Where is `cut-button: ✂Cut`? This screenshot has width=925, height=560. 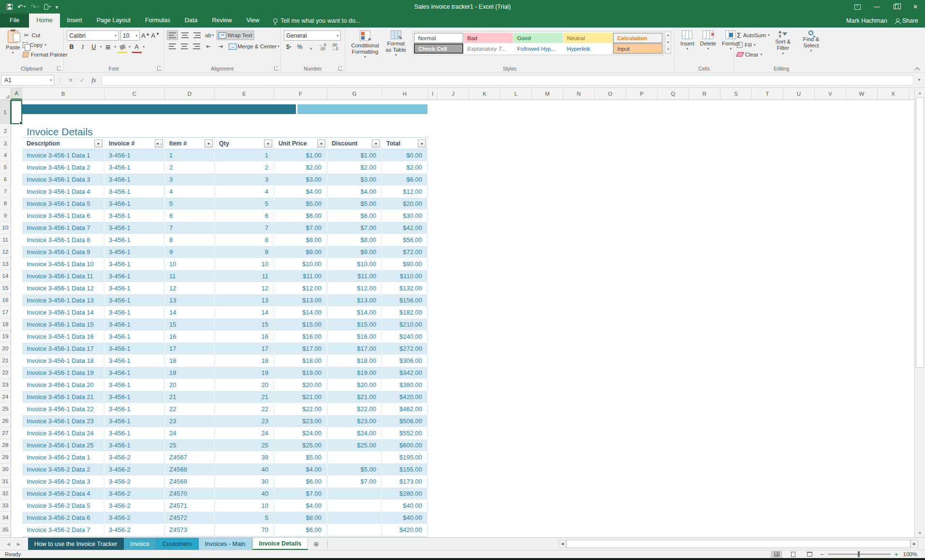 cut-button: ✂Cut is located at coordinates (45, 35).